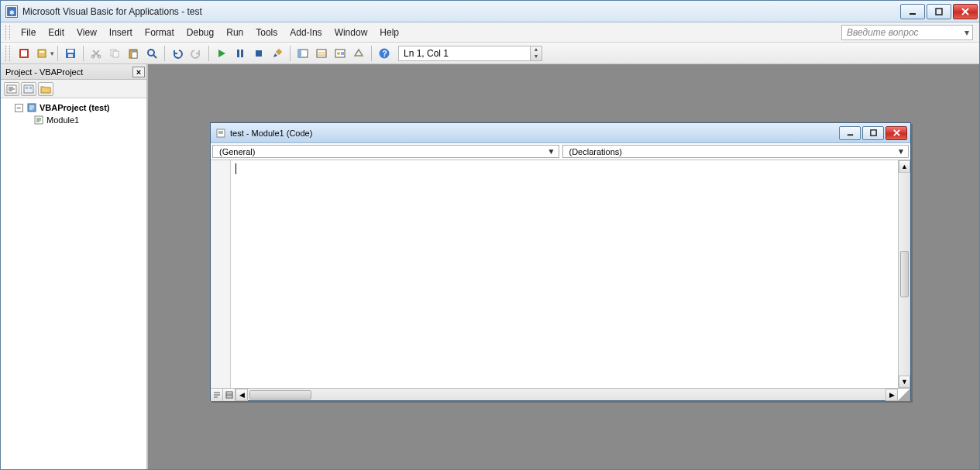 The image size is (980, 470). I want to click on menu-view: View, so click(87, 33).